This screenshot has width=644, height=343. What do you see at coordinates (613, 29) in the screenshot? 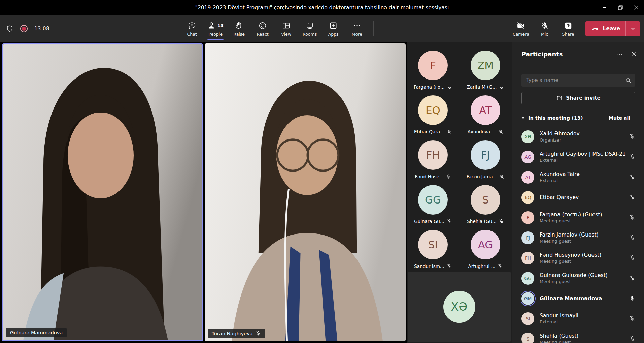
I see `leave-button: Leave` at bounding box center [613, 29].